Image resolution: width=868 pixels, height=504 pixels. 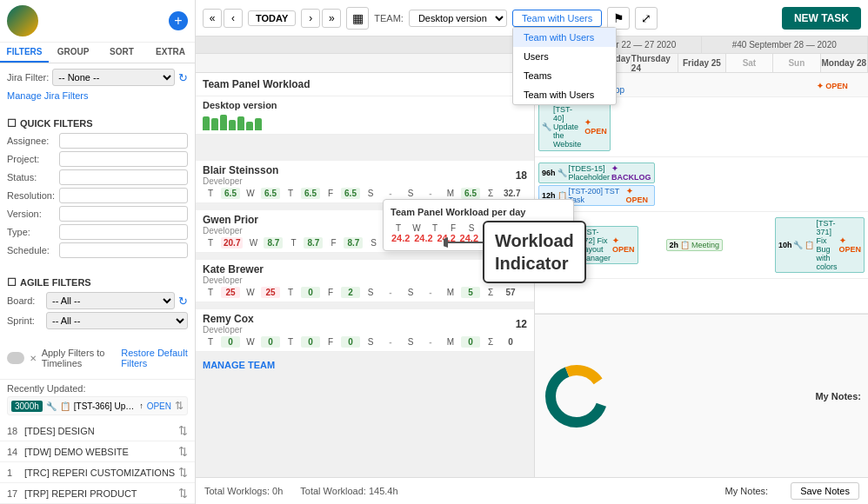 I want to click on project-input, so click(x=124, y=159).